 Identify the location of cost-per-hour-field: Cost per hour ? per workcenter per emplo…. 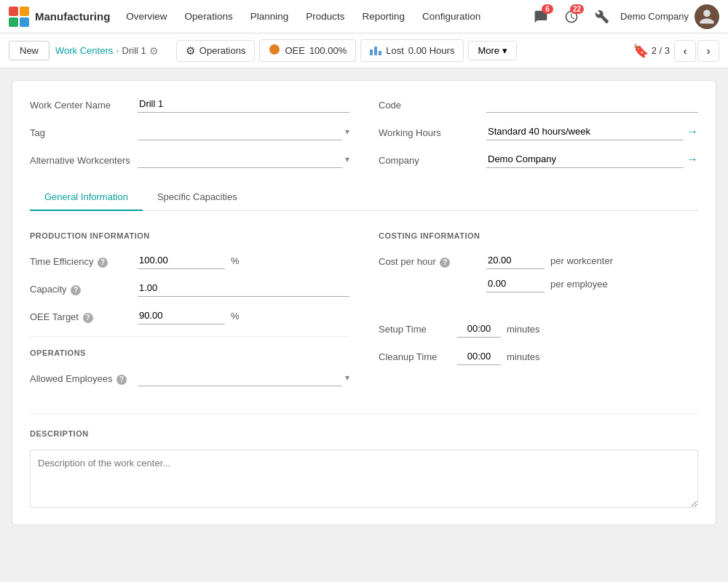
(539, 275).